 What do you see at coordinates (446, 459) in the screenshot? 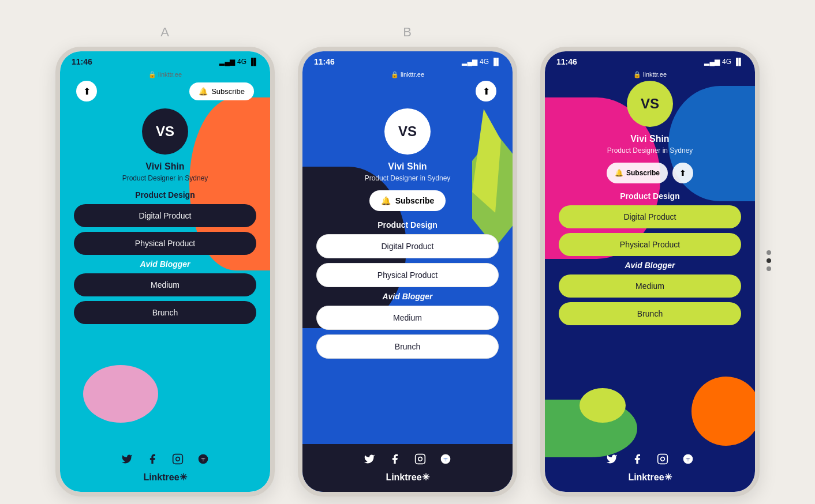
I see `spotify-icon-b` at bounding box center [446, 459].